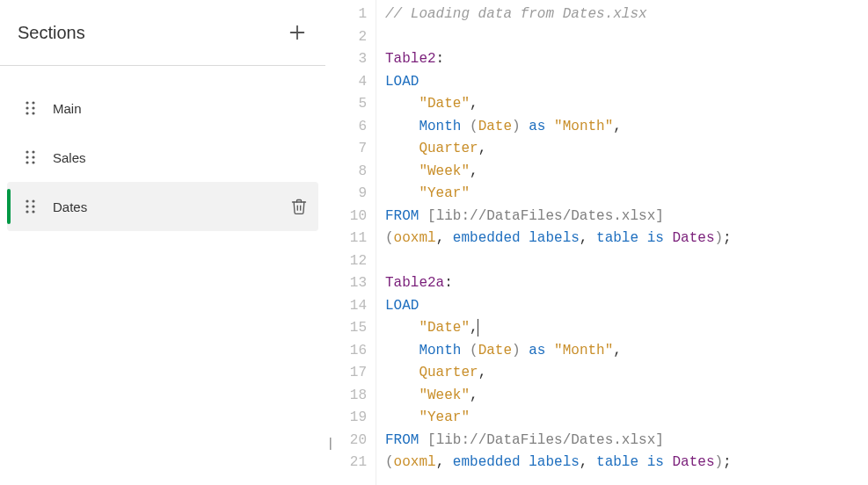 The width and height of the screenshot is (868, 485). I want to click on plus-icon, so click(297, 33).